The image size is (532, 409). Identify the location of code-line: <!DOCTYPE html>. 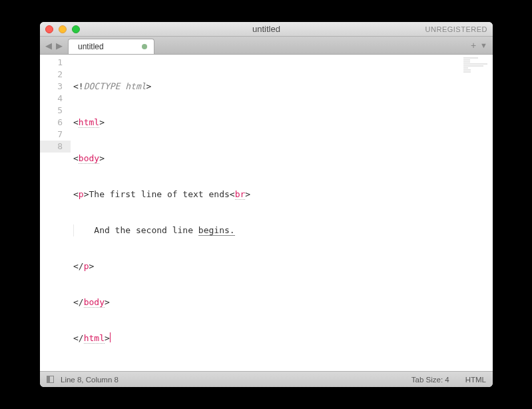
(282, 87).